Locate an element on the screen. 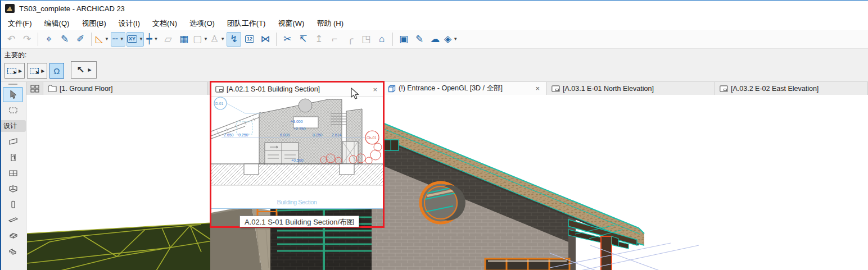 The image size is (868, 270). fillet-button: ╭ is located at coordinates (350, 39).